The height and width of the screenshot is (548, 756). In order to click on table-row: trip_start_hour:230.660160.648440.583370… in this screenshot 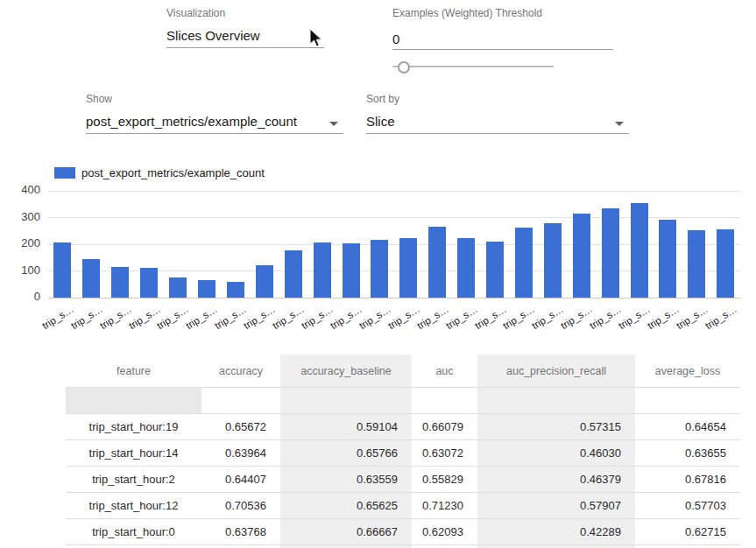, I will do `click(403, 546)`.